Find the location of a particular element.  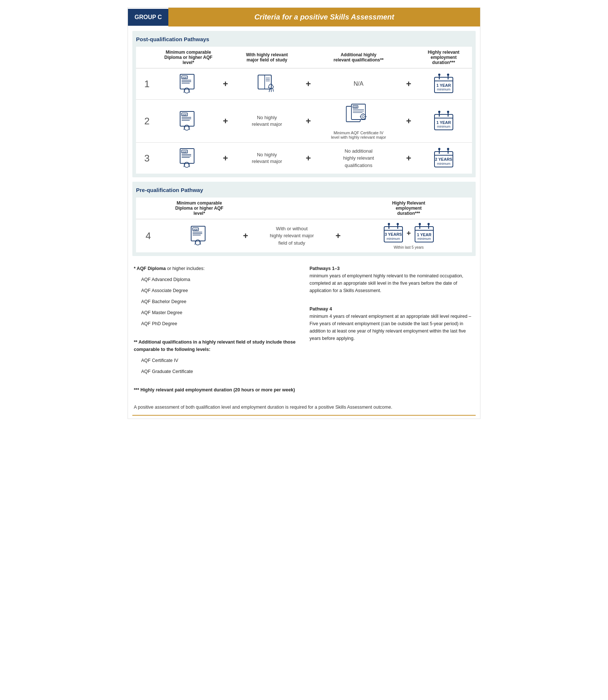

diploma-icon-cell-2: AQF is located at coordinates (188, 121).